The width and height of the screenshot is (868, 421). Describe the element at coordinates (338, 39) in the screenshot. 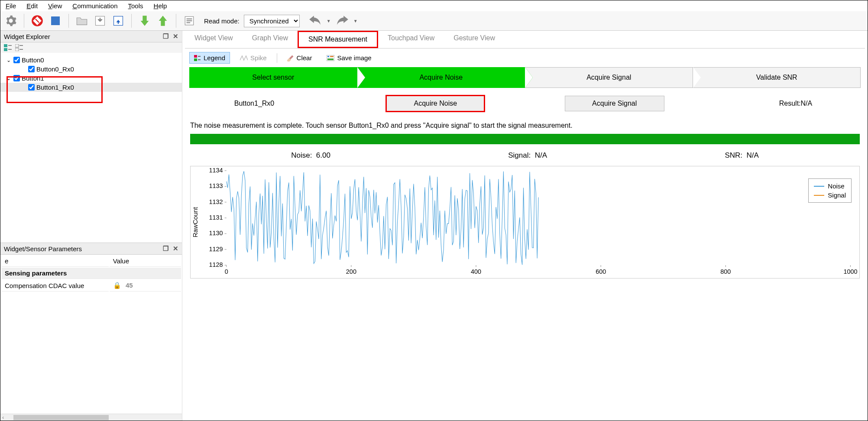

I see `tab-snr-measurement: SNR Measurement` at that location.